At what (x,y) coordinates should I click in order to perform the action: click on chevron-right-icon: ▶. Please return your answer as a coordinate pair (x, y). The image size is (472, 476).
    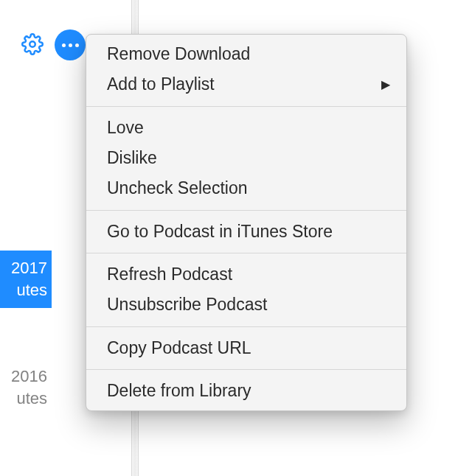
    Looking at the image, I should click on (386, 84).